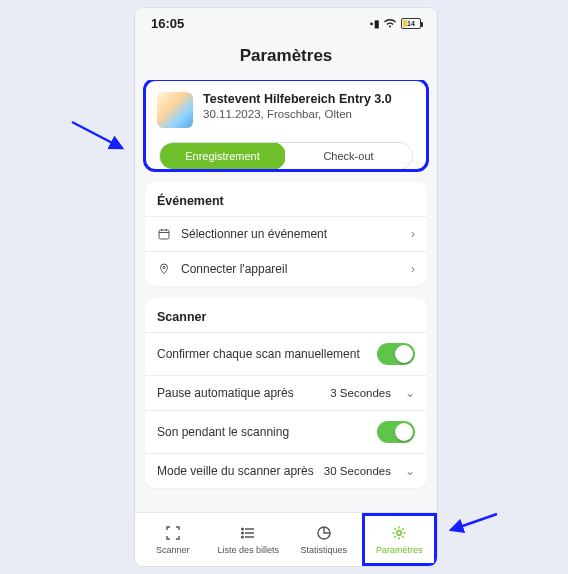 This screenshot has height=574, width=568. What do you see at coordinates (324, 533) in the screenshot?
I see `pie-icon` at bounding box center [324, 533].